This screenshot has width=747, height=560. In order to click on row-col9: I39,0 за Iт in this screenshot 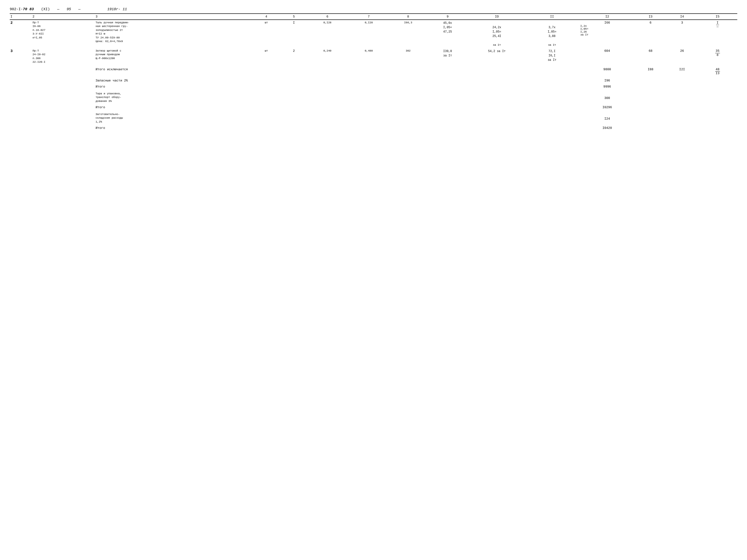, I will do `click(447, 57)`.